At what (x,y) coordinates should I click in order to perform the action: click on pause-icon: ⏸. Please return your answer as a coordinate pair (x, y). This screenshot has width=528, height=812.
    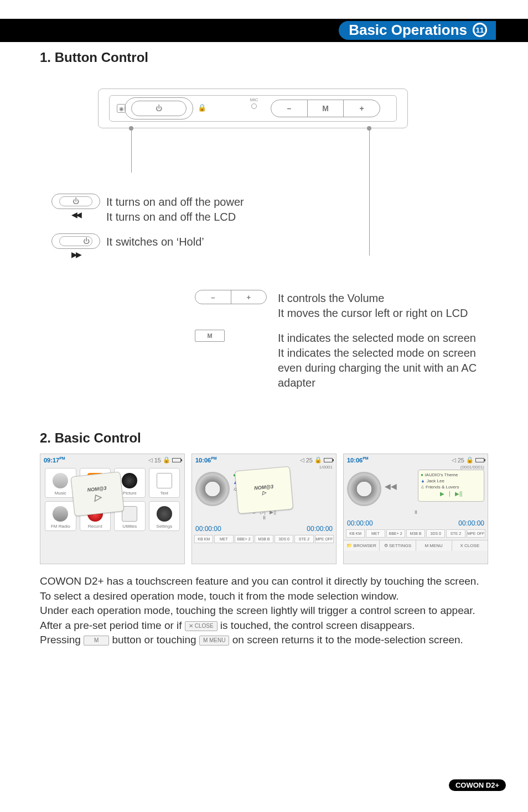
    Looking at the image, I should click on (416, 511).